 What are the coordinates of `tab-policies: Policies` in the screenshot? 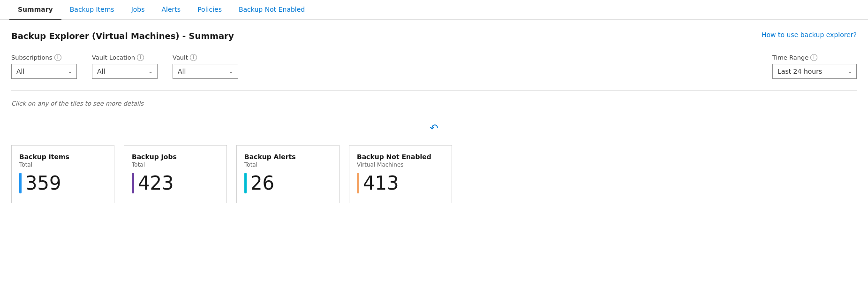 It's located at (210, 10).